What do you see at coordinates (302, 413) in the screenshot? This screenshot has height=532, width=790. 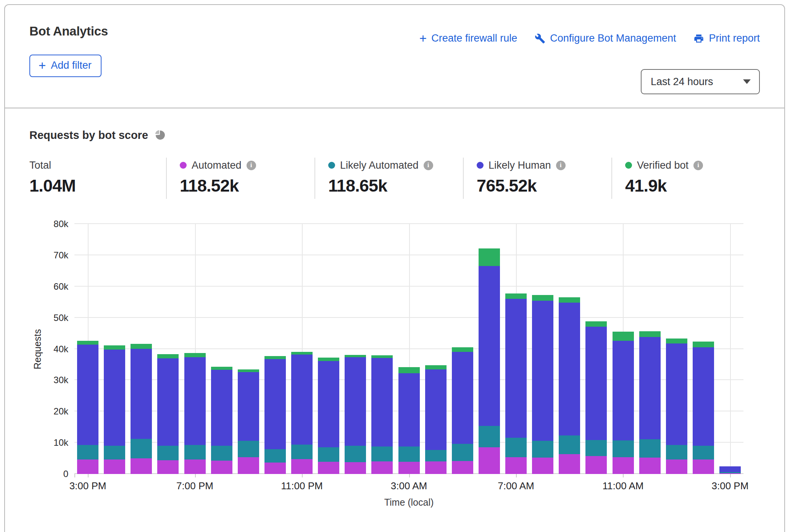 I see `stacked-bar-11-00-pm` at bounding box center [302, 413].